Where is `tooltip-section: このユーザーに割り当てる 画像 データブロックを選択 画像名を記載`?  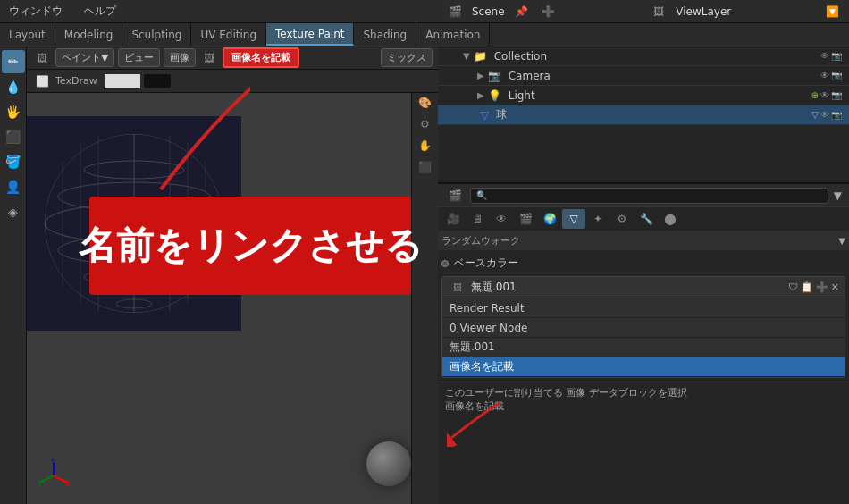
tooltip-section: このユーザーに割り当てる 画像 データブロックを選択 画像名を記載 is located at coordinates (643, 399).